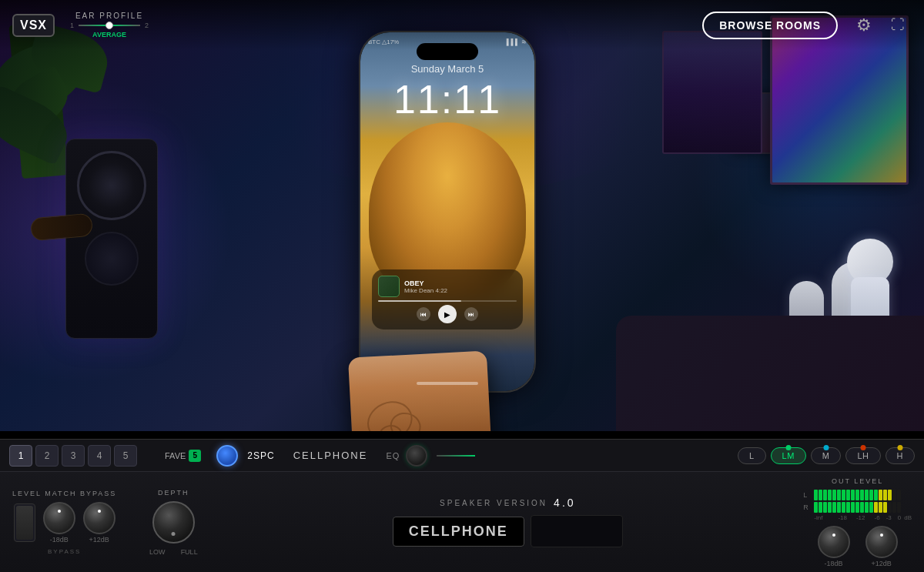 The height and width of the screenshot is (572, 924). I want to click on 2spc-label: 2SPC, so click(260, 456).